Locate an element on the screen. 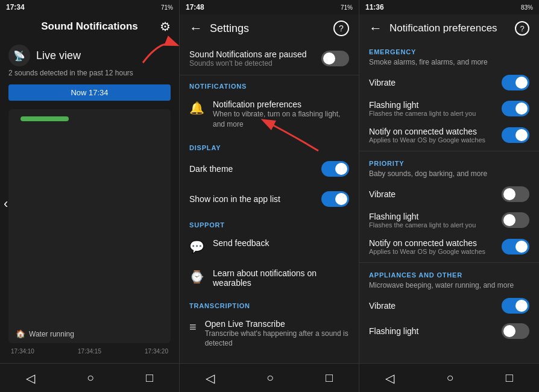 This screenshot has height=392, width=539. panel3-title: Notification preferences is located at coordinates (444, 28).